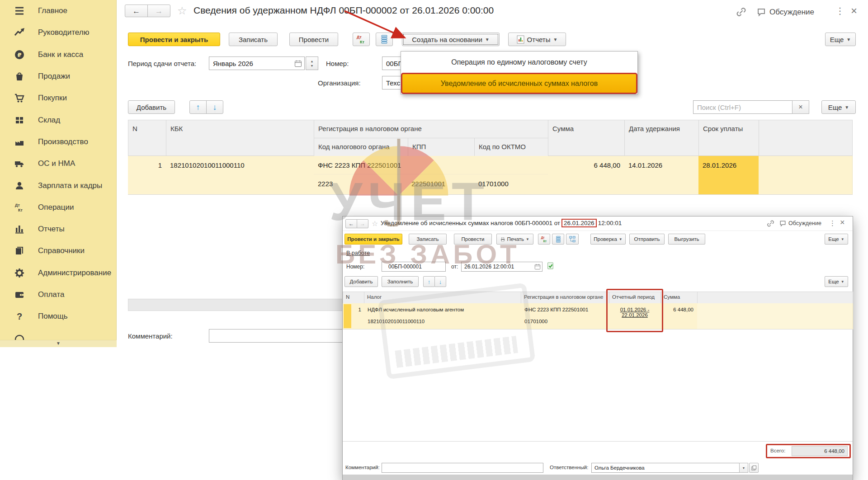  I want to click on reports-button: Отчеты▼, so click(537, 39).